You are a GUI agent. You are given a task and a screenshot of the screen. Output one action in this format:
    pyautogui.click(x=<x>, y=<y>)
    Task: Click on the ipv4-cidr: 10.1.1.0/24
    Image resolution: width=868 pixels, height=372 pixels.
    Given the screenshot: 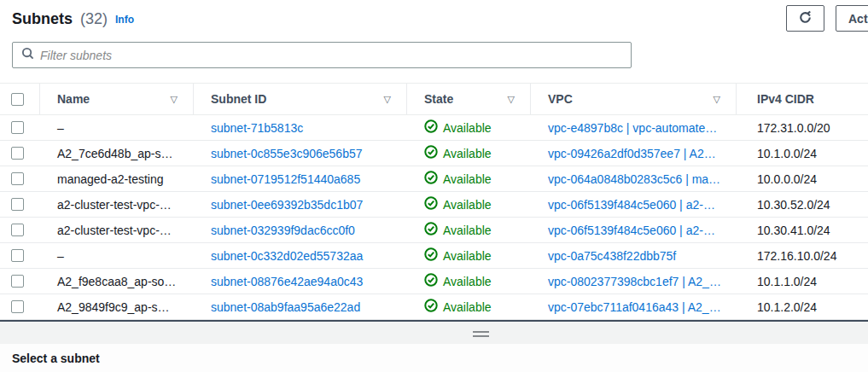 What is the action you would take?
    pyautogui.click(x=802, y=282)
    